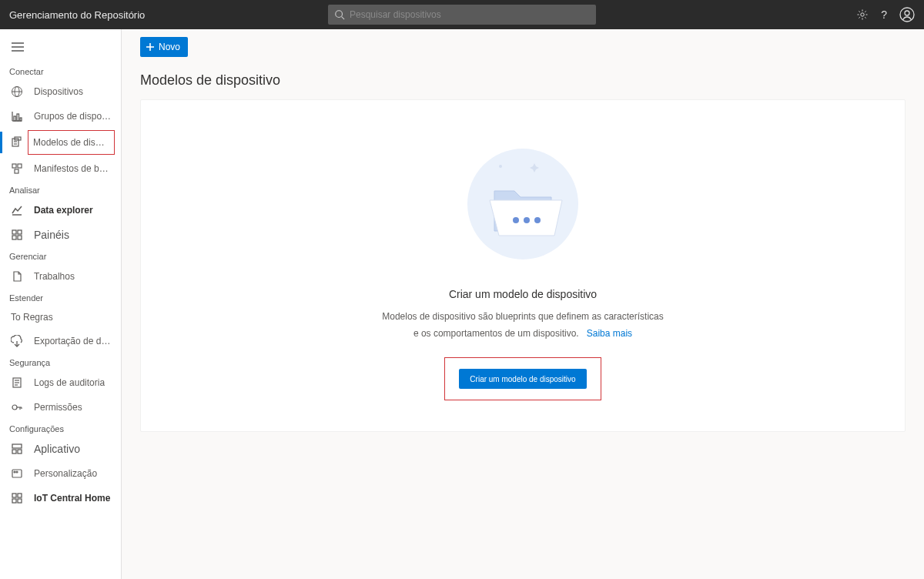  Describe the element at coordinates (72, 498) in the screenshot. I see `sidebar-item-label: IoT Central Home` at that location.